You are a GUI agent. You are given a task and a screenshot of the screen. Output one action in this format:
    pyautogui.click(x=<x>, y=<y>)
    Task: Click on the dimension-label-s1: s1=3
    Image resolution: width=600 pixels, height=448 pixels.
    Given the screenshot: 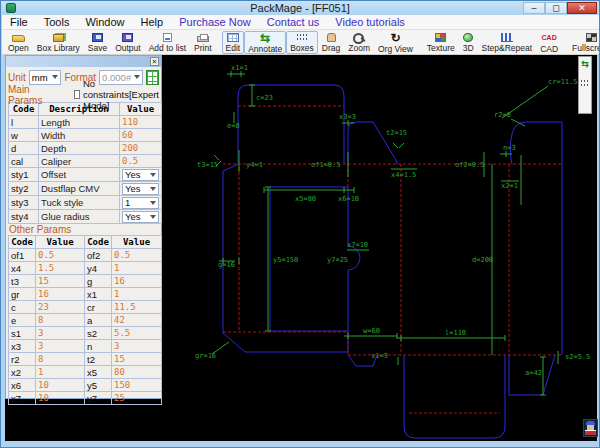 What is the action you would take?
    pyautogui.click(x=380, y=356)
    